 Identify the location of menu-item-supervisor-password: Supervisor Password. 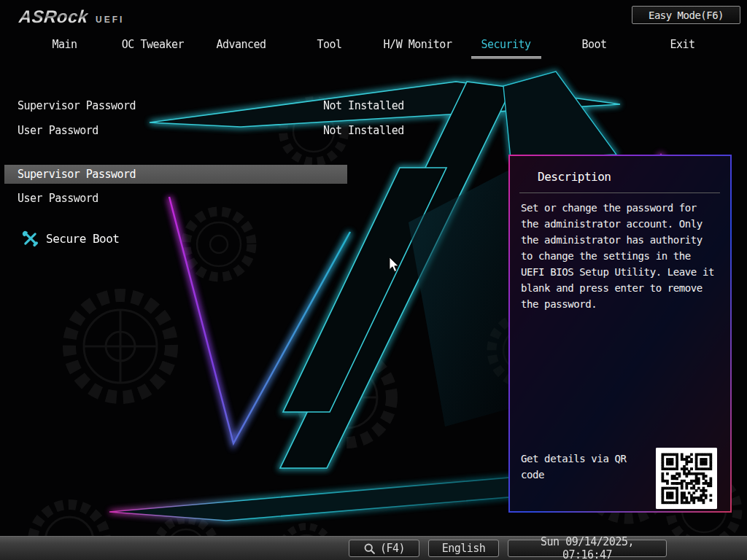
(176, 174).